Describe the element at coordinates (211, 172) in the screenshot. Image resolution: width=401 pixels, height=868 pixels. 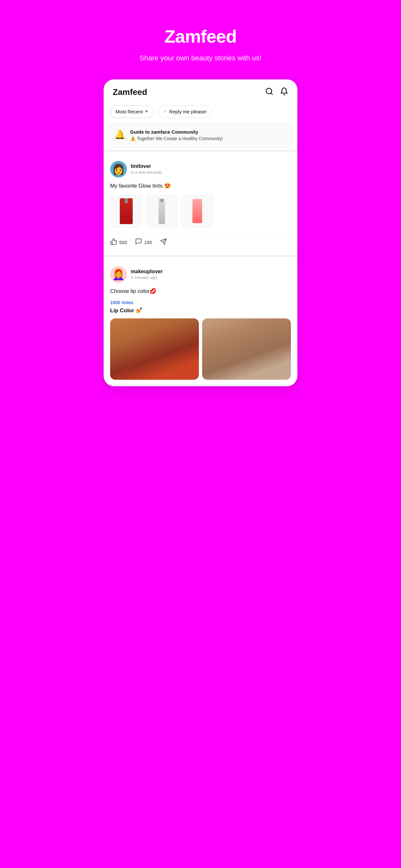
I see `post-time-1: in a few seconds` at that location.